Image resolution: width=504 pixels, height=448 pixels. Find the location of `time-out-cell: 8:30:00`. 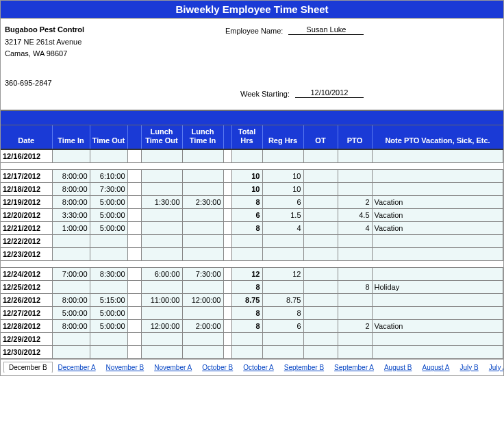

time-out-cell: 8:30:00 is located at coordinates (108, 274).